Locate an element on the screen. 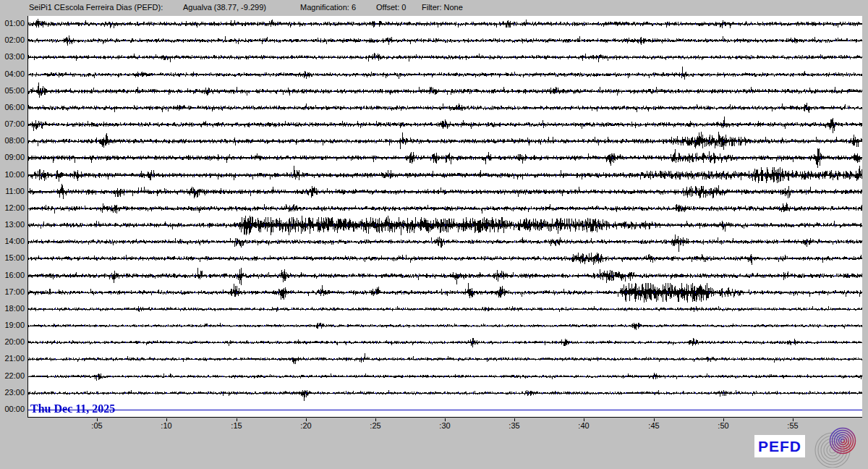 Image resolution: width=868 pixels, height=469 pixels. row-label: 00:00 is located at coordinates (12, 410).